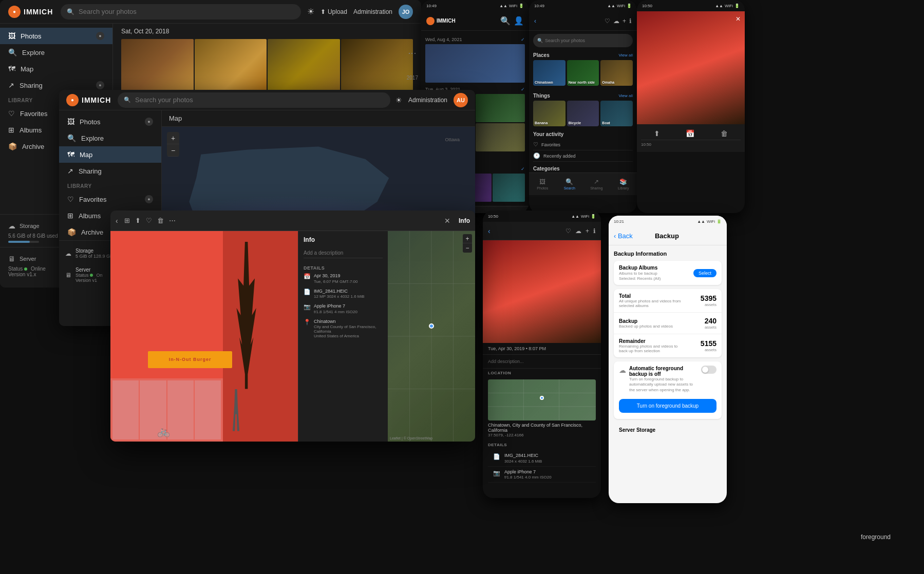 This screenshot has height=574, width=924. What do you see at coordinates (705, 273) in the screenshot?
I see `mob5-select-button: Select` at bounding box center [705, 273].